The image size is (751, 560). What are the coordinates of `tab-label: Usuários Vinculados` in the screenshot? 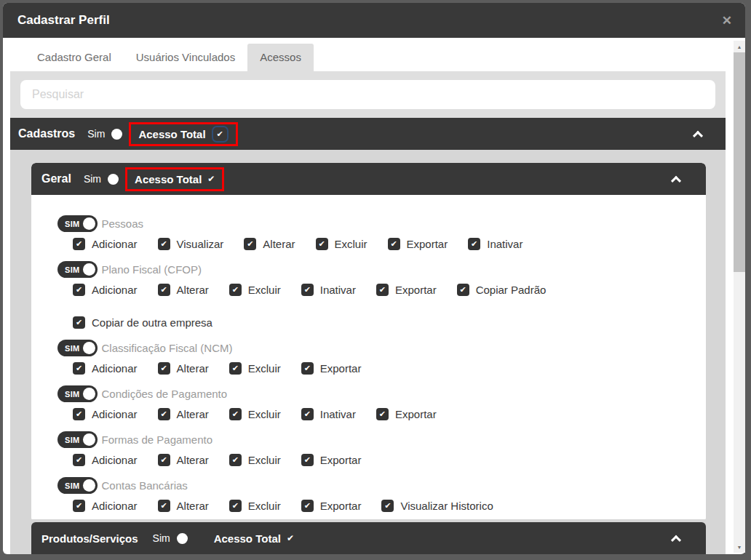 It's located at (186, 57).